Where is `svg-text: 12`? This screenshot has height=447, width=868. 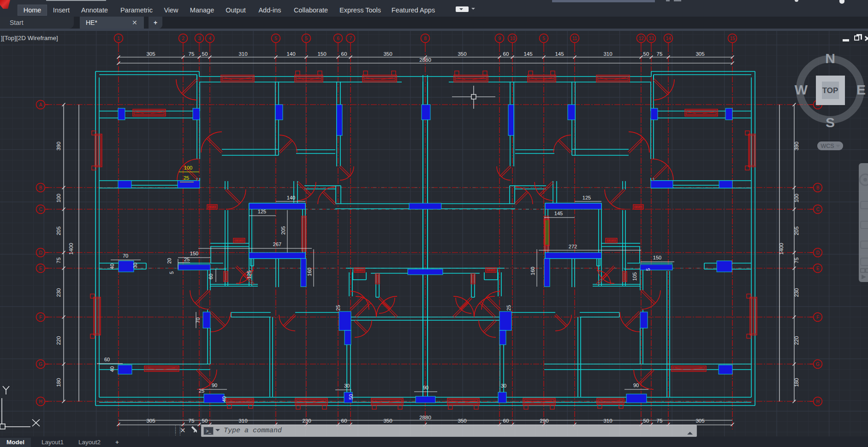
svg-text: 12 is located at coordinates (641, 39).